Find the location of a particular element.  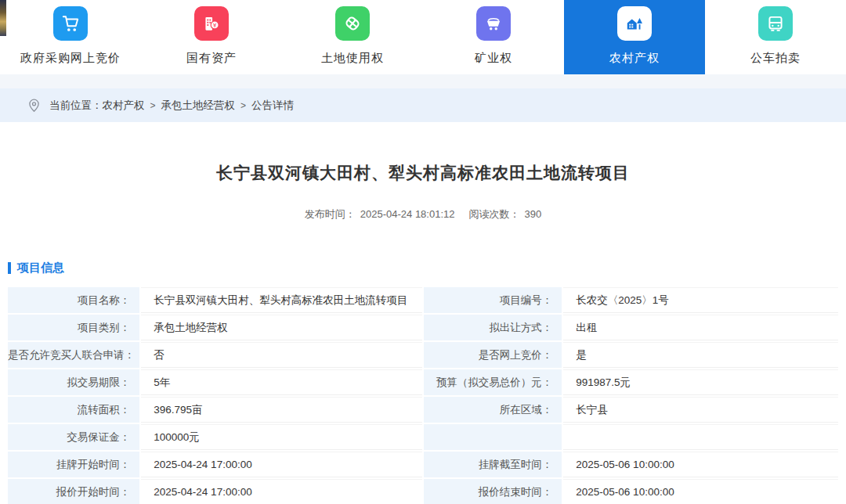

breadcrumb-prefix: 当前位置： is located at coordinates (76, 106).